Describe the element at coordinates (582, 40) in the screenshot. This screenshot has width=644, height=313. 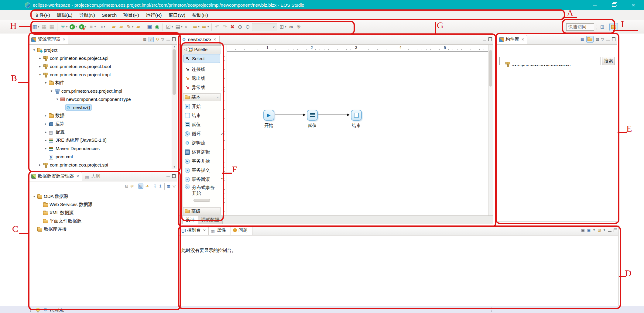
I see `component-filter-icon: ▦` at that location.